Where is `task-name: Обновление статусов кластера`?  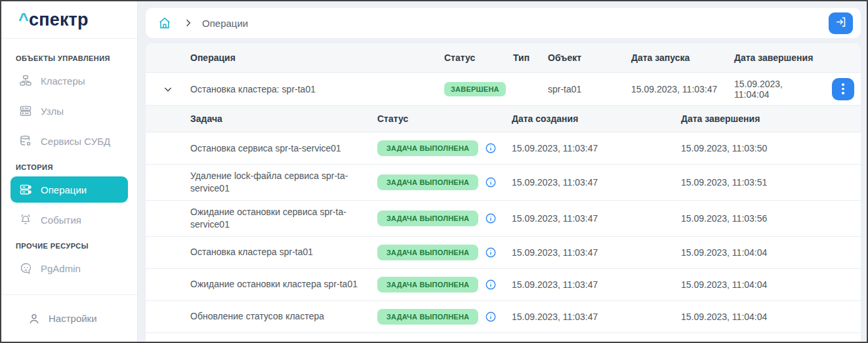
task-name: Обновление статусов кластера is located at coordinates (283, 316).